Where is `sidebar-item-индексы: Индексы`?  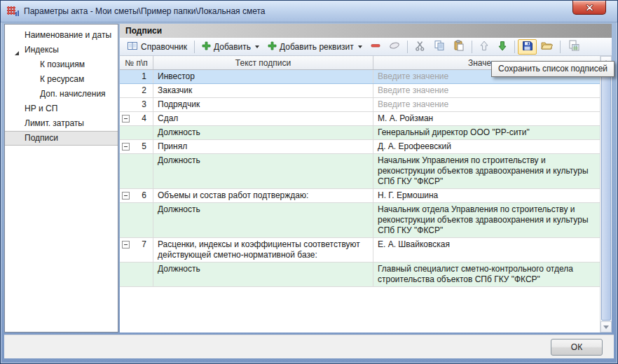 sidebar-item-индексы: Индексы is located at coordinates (62, 50).